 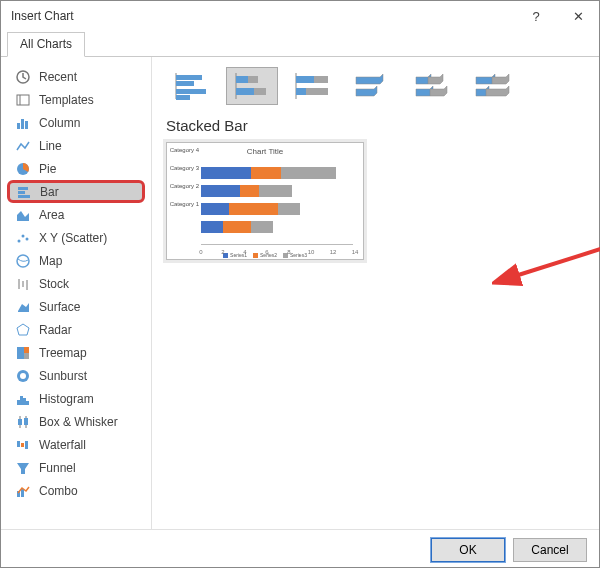 I want to click on stacked-bar-icon, so click(x=252, y=86).